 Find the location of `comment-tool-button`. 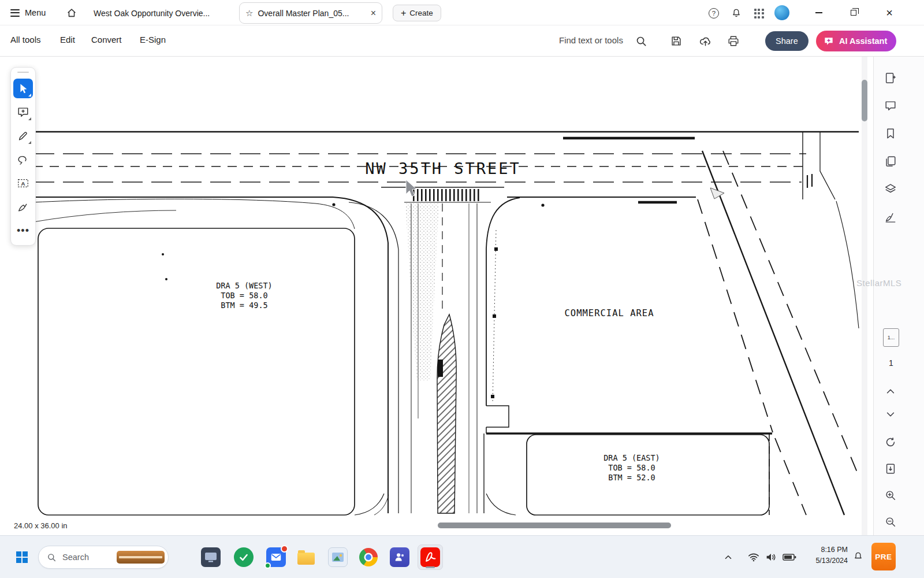

comment-tool-button is located at coordinates (23, 112).